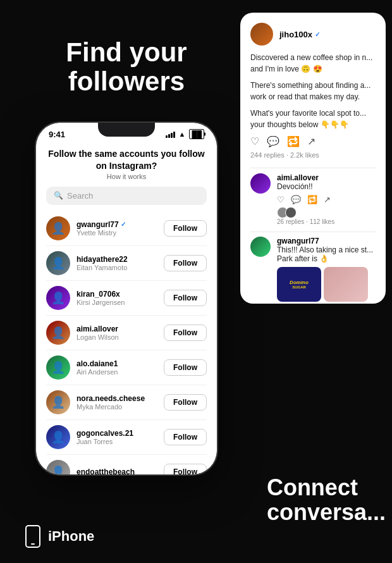  What do you see at coordinates (120, 329) in the screenshot?
I see `user-handle: aimi.allover` at bounding box center [120, 329].